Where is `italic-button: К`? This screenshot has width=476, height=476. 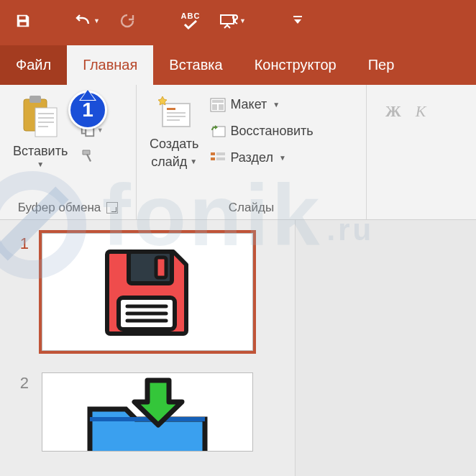 italic-button: К is located at coordinates (421, 111).